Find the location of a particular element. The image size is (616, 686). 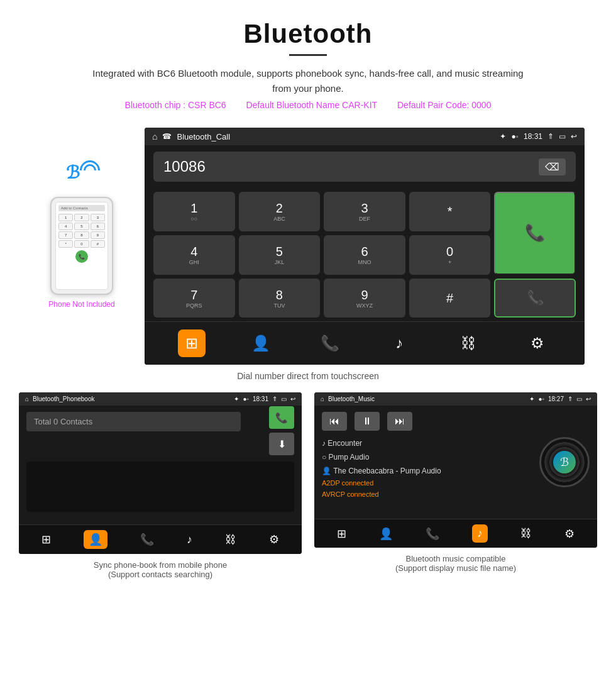

phonebook-screen: ⌂ Bluetooth_Phonebook ✦ ●◦ 18:31 ⇑ ▭ ↩ T… is located at coordinates (160, 473).